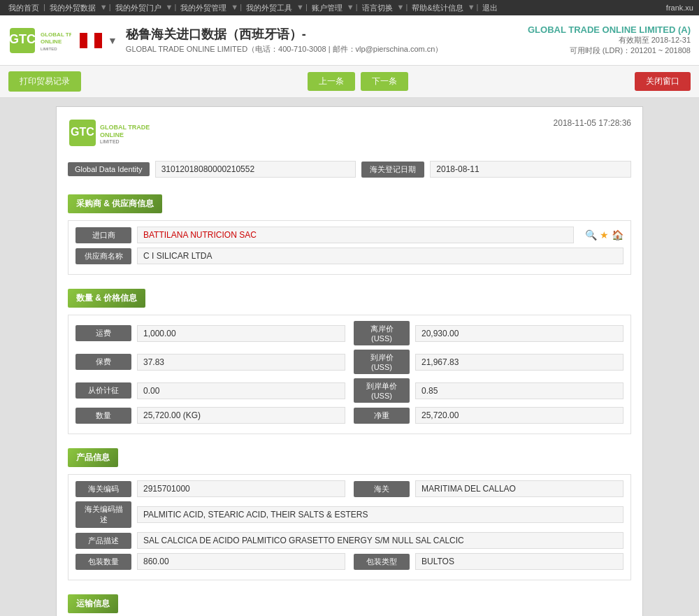  What do you see at coordinates (241, 391) in the screenshot?
I see `adval-value: 0.00` at bounding box center [241, 391].